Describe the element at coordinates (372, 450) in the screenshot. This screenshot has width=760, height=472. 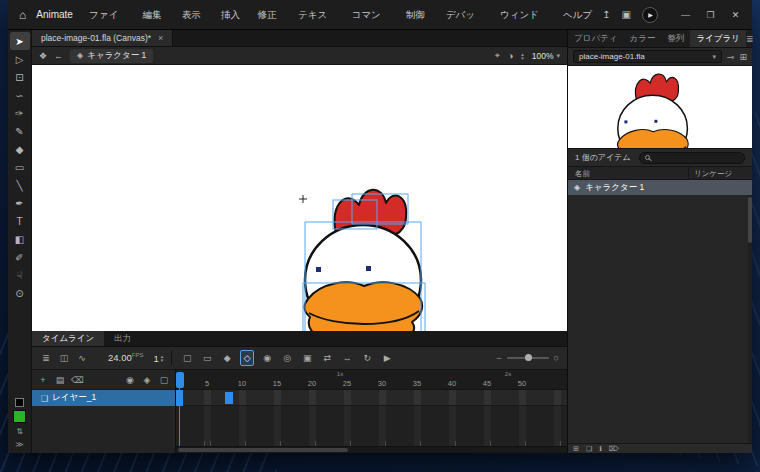
I see `timeline-horizontal-scrollbar` at that location.